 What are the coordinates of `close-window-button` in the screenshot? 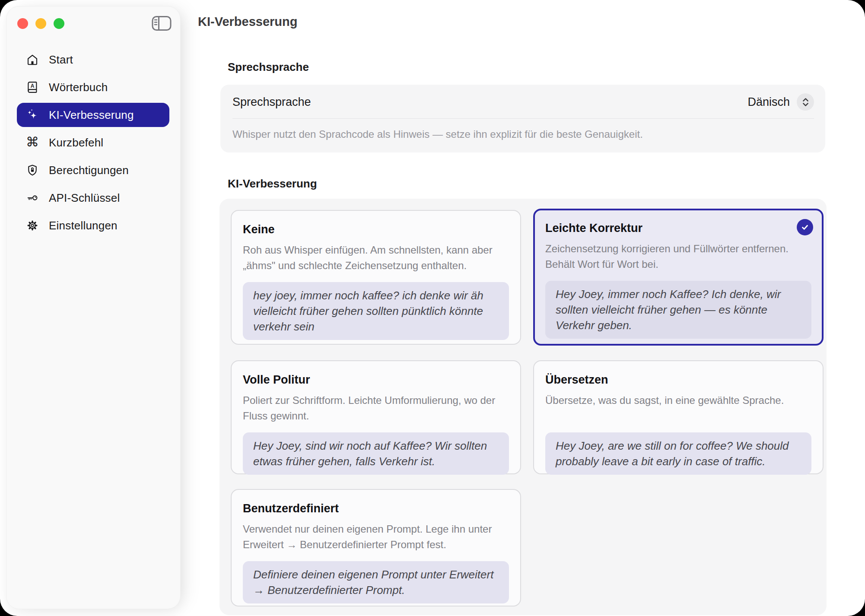 It's located at (22, 23).